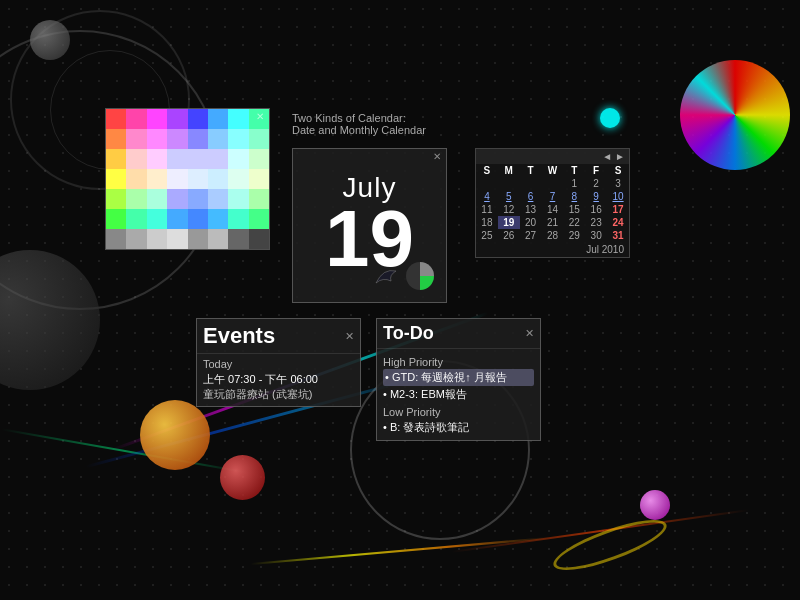 Image resolution: width=800 pixels, height=600 pixels. What do you see at coordinates (596, 184) in the screenshot?
I see `cal-day-cell: 2` at bounding box center [596, 184].